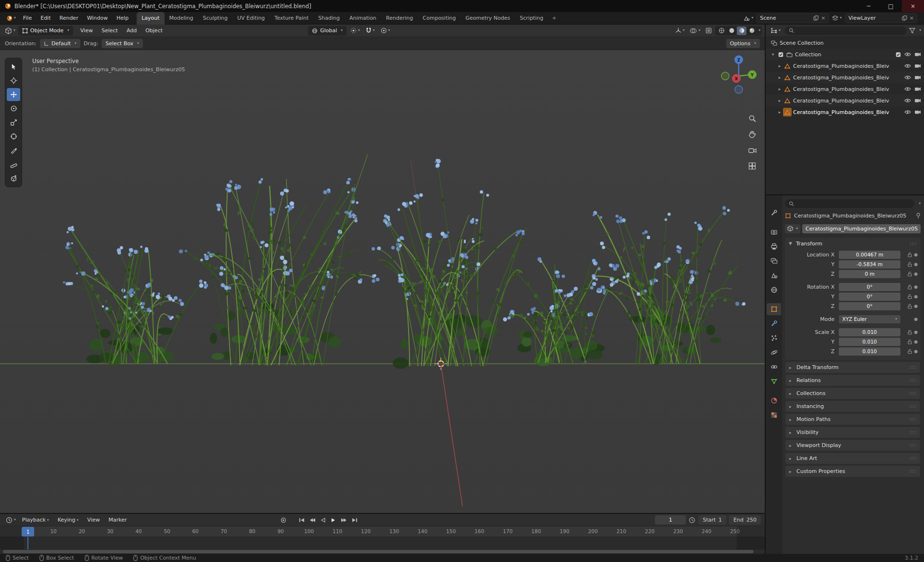  What do you see at coordinates (732, 31) in the screenshot?
I see `shading-solid-button` at bounding box center [732, 31].